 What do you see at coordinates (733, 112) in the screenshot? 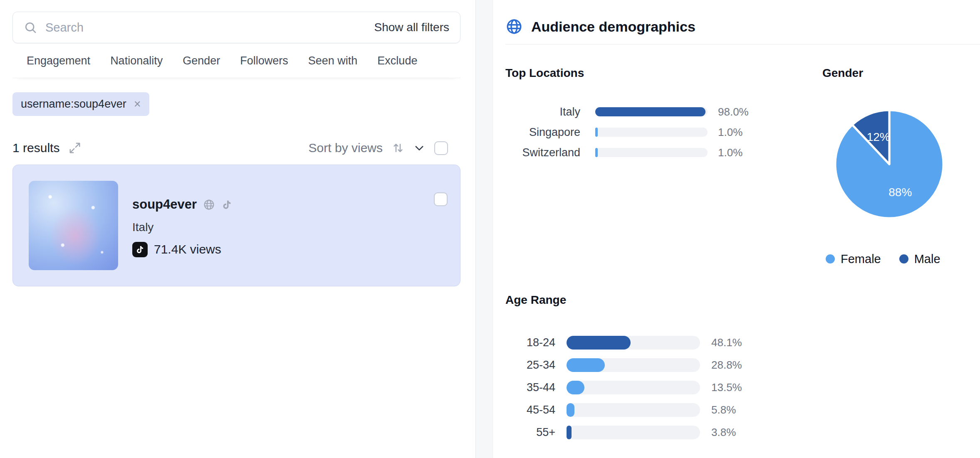
I see `location-value: 98.0%` at bounding box center [733, 112].